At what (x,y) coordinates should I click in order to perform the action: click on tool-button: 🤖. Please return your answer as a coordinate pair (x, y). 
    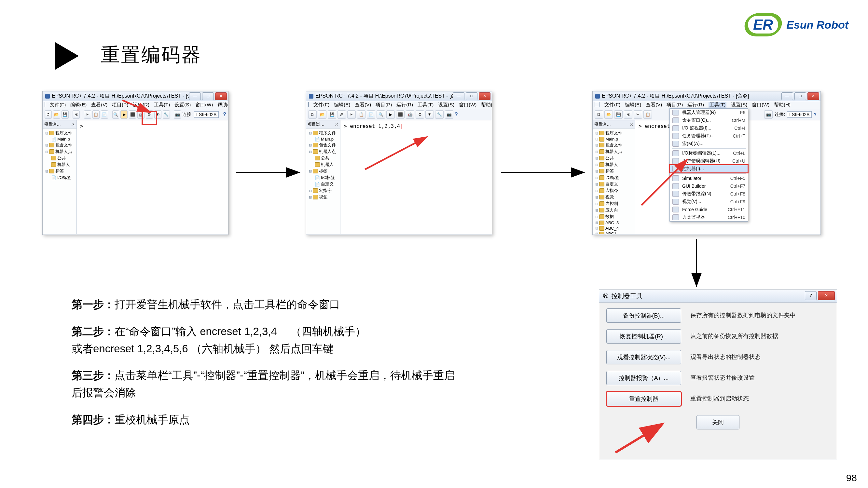
    Looking at the image, I should click on (410, 115).